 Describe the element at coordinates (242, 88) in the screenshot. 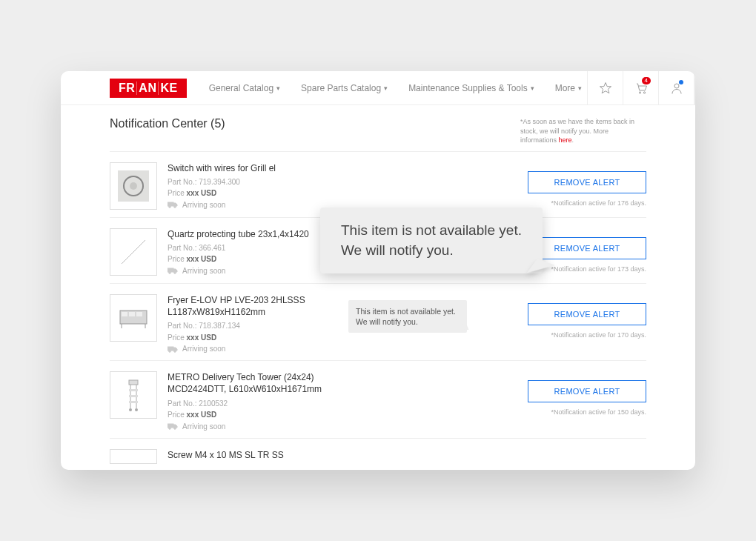

I see `nav-label: General Catalog` at that location.